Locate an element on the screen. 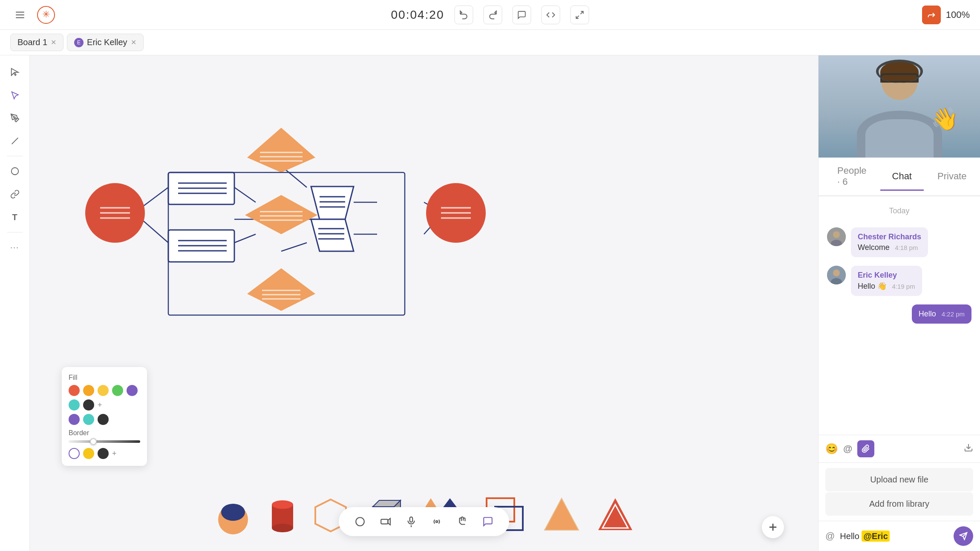 The width and height of the screenshot is (980, 551). eric-text: Hello 👋 is located at coordinates (872, 286).